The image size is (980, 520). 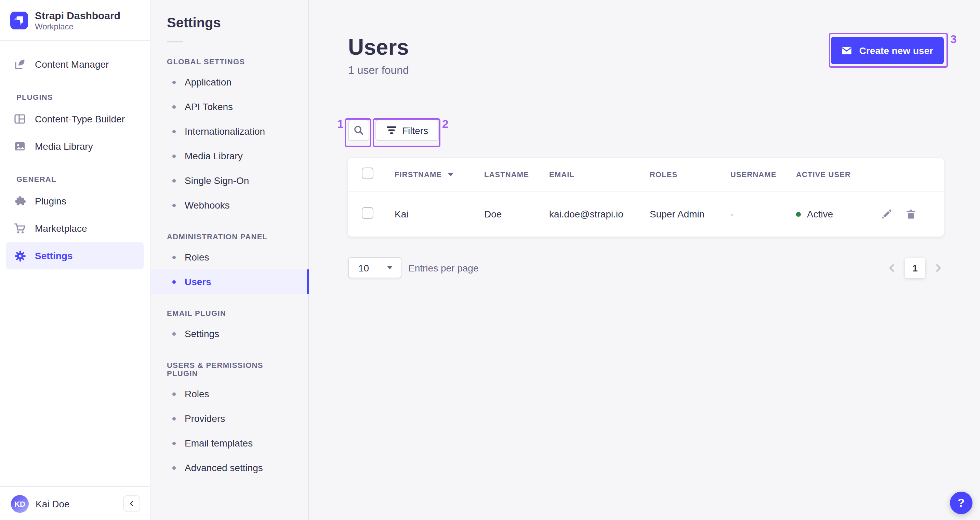 What do you see at coordinates (78, 21) in the screenshot?
I see `brand-text: Strapi Dashboard Workplace` at bounding box center [78, 21].